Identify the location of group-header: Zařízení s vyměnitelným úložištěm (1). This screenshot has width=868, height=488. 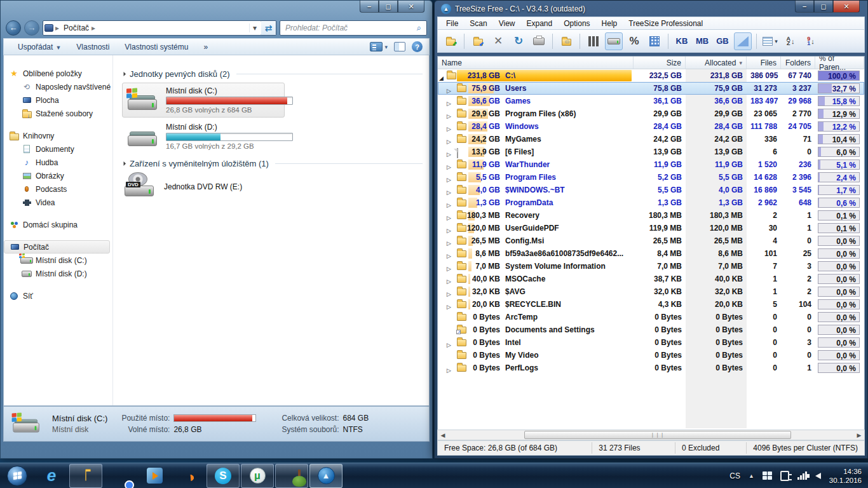
(272, 164).